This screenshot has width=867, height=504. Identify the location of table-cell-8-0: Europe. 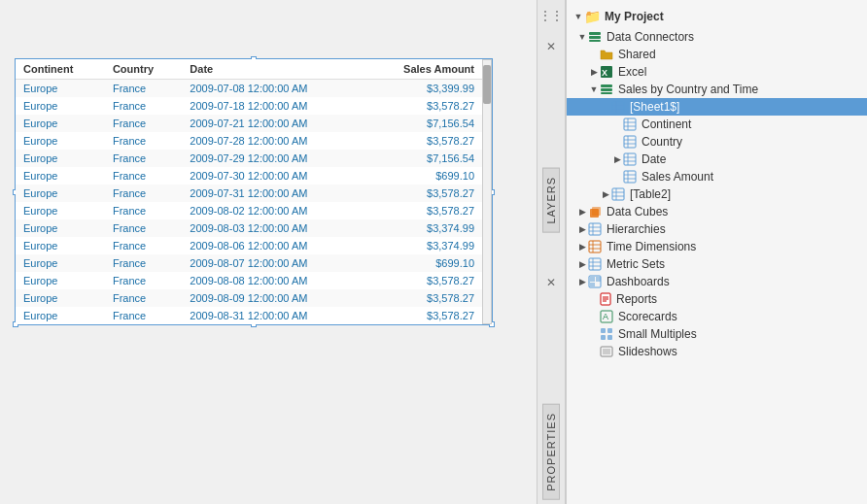
(60, 228).